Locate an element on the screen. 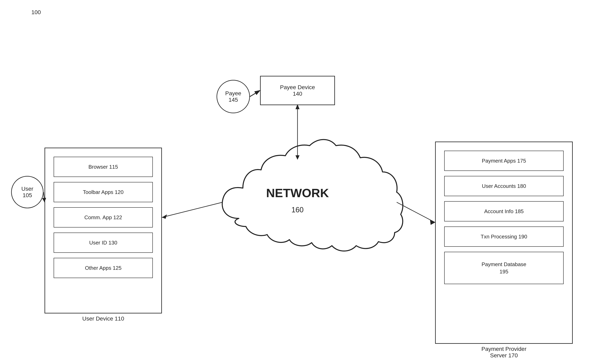 This screenshot has width=595, height=364. user-number: 105 is located at coordinates (28, 195).